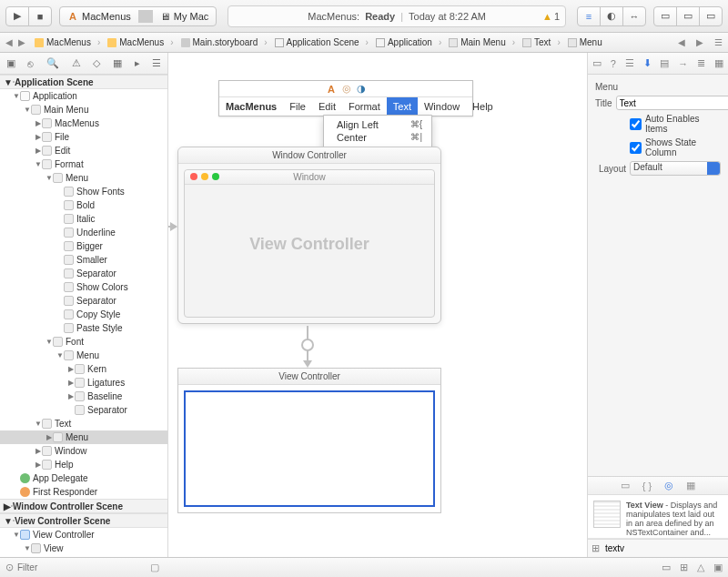  I want to click on outline-bordered-scroll: ▼Bordered Scroll View - Text..., so click(84, 556).